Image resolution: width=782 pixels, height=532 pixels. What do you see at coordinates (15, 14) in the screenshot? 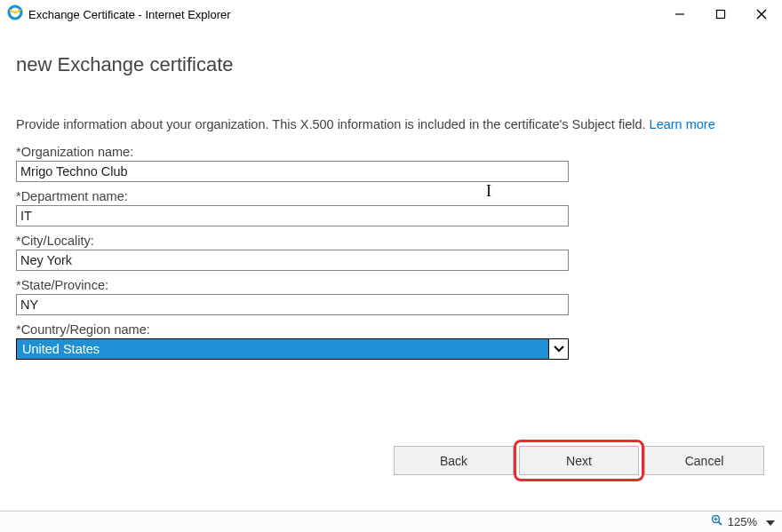
I see `ie-icon` at bounding box center [15, 14].